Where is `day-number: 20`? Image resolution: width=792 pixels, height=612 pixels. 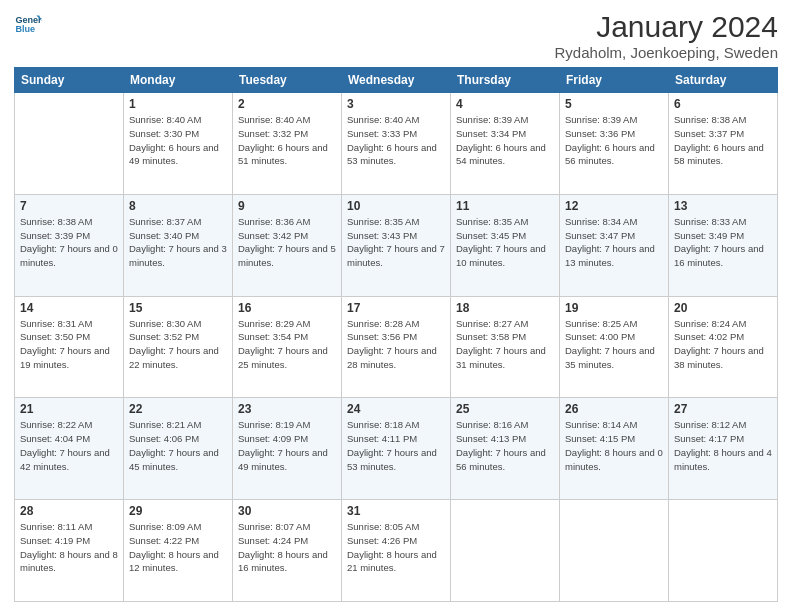
day-number: 20 is located at coordinates (723, 308).